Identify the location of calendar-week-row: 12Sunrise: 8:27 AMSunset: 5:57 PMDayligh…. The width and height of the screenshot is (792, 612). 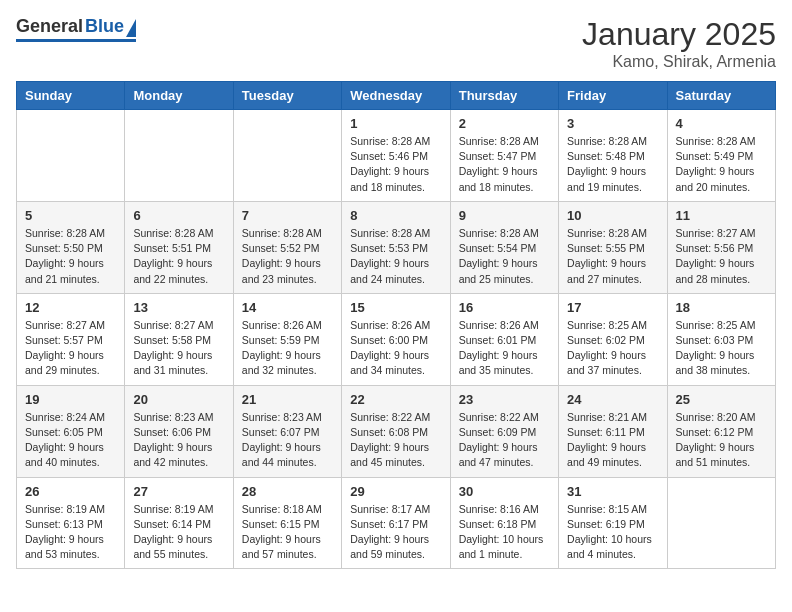
(396, 339).